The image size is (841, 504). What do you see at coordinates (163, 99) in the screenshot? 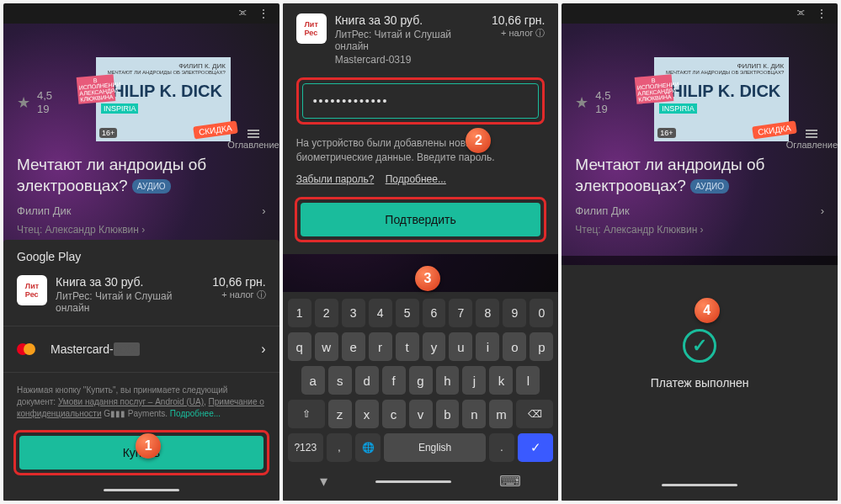
I see `book-cover: В ИСПОЛНЕНИИ АЛЕКСАНДРА КЛЮКВИНА ФИЛИП К…` at bounding box center [163, 99].